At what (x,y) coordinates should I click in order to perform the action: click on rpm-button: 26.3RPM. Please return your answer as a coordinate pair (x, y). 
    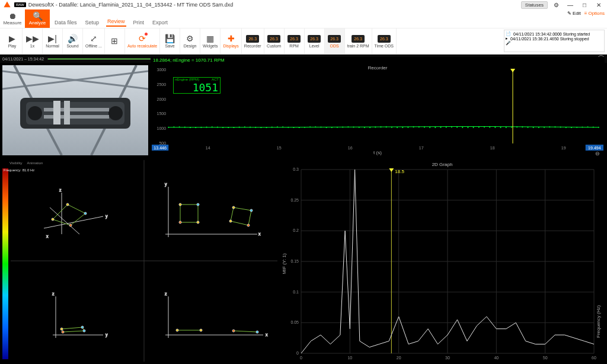
    Looking at the image, I should click on (295, 41).